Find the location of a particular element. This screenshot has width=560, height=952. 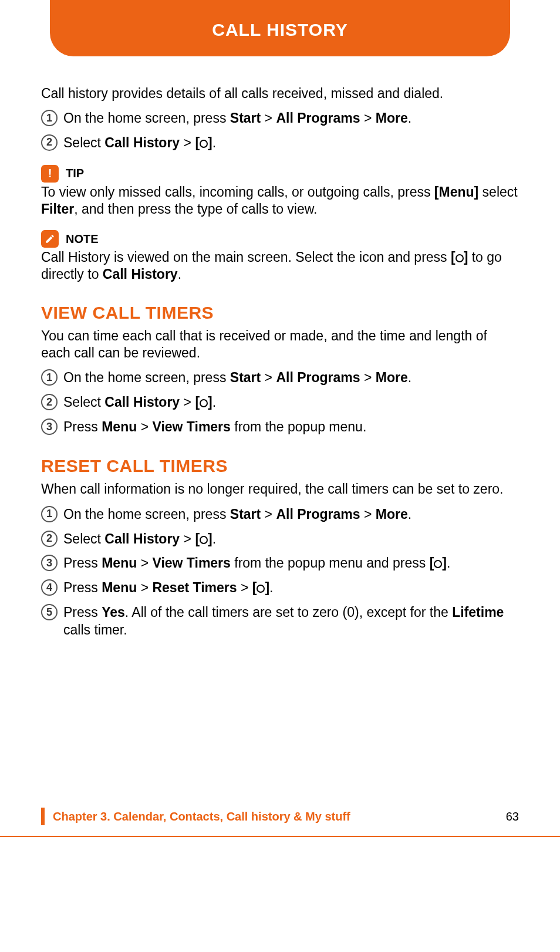

bold-text: Lifetime is located at coordinates (478, 612).